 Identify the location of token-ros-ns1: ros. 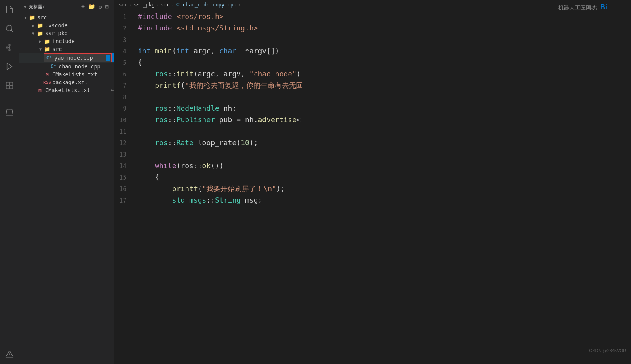
(162, 74).